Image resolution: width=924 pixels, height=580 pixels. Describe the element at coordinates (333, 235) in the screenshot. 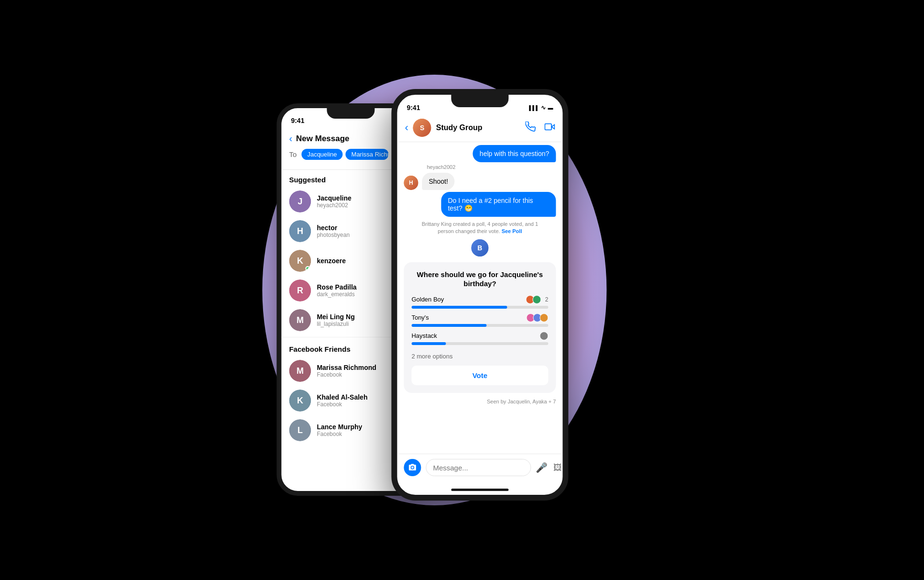

I see `contact-handle-hector: photosbyean` at that location.